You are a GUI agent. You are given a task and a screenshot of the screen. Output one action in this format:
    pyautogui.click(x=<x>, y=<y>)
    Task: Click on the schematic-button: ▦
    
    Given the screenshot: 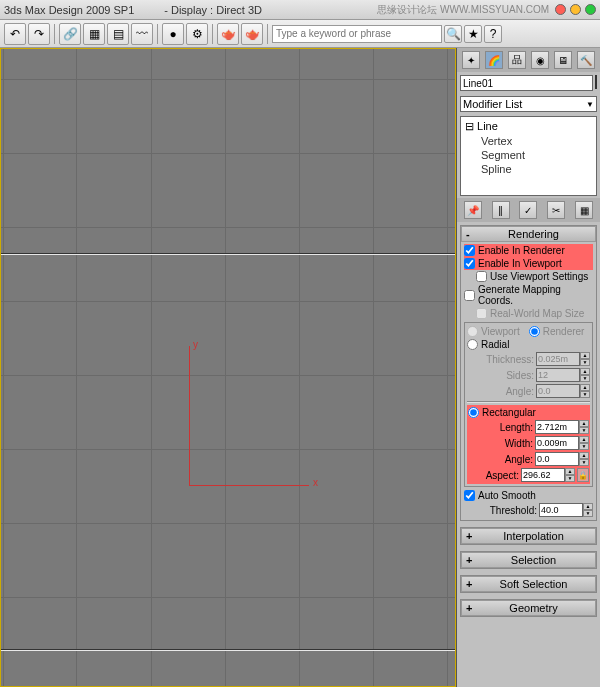 What is the action you would take?
    pyautogui.click(x=94, y=34)
    